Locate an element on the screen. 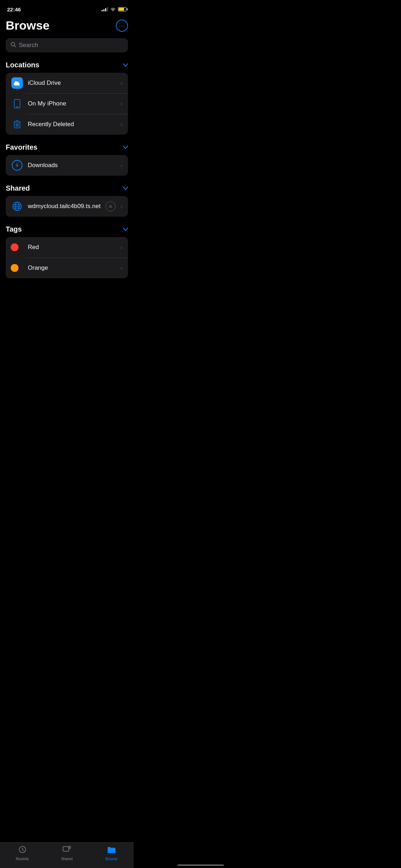 This screenshot has height=868, width=401. favorites-collapse-button is located at coordinates (125, 148).